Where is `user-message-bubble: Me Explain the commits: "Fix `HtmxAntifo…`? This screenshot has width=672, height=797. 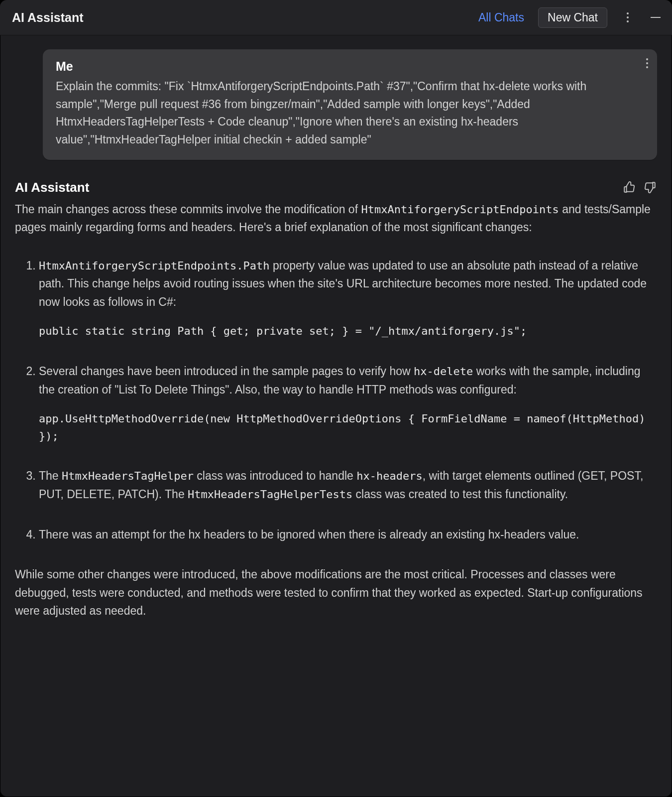 user-message-bubble: Me Explain the commits: "Fix `HtmxAntifo… is located at coordinates (350, 105).